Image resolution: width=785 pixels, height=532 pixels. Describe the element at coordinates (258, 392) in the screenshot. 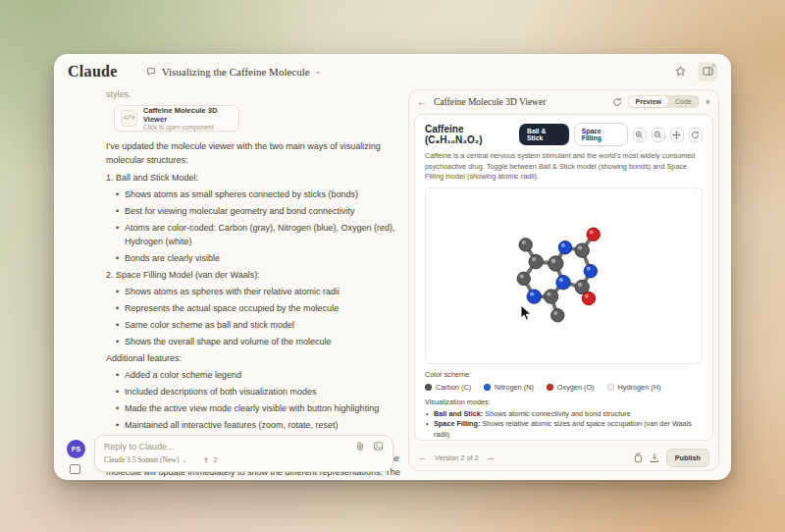

I see `list-item: Included descriptions of both visualizat…` at that location.